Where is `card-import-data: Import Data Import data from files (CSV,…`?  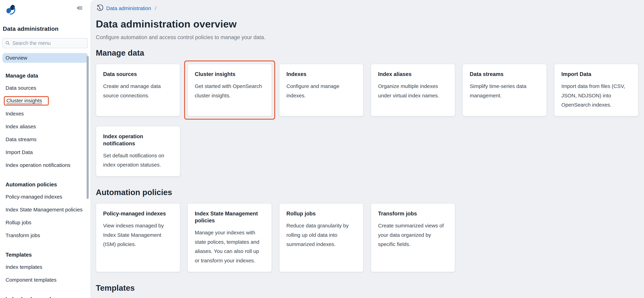
card-import-data: Import Data Import data from files (CSV,… is located at coordinates (596, 90).